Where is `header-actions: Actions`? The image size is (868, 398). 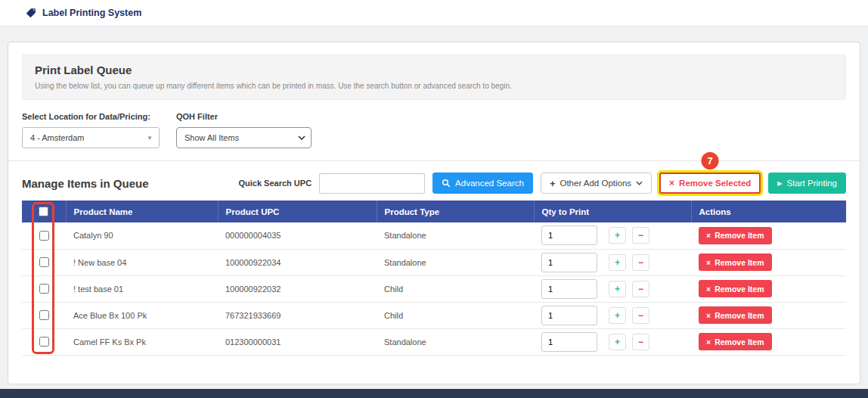
header-actions: Actions is located at coordinates (768, 212).